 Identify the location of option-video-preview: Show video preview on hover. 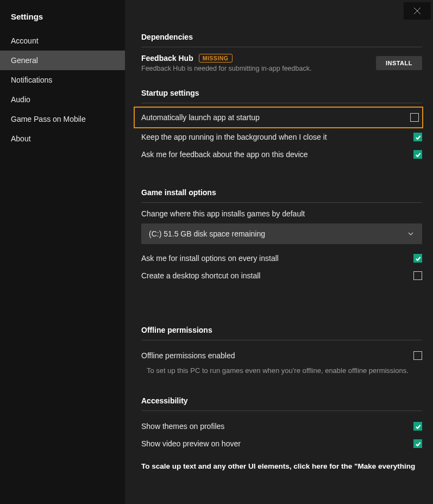
(281, 444).